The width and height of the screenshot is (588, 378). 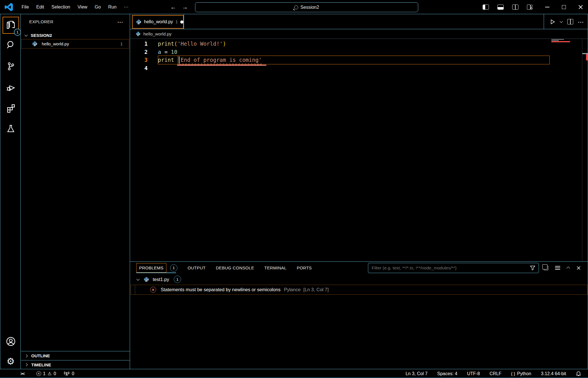 What do you see at coordinates (126, 7) in the screenshot?
I see `menu-more: ···` at bounding box center [126, 7].